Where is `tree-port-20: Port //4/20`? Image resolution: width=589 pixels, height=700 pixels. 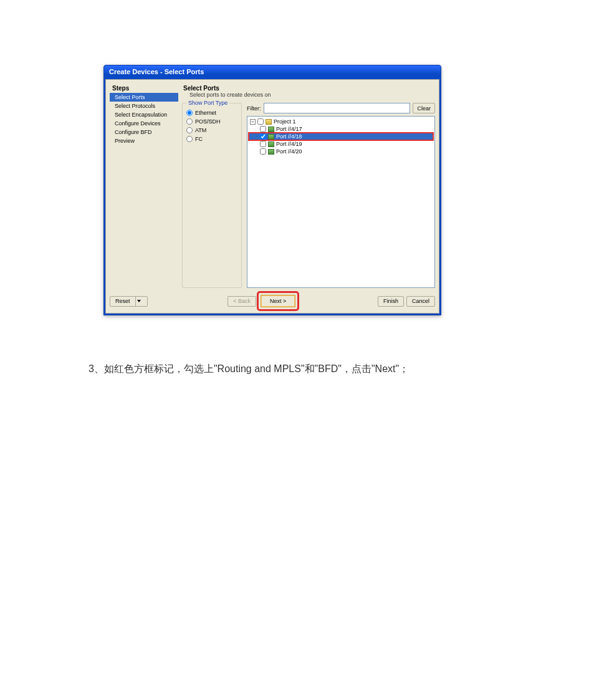
tree-port-20: Port //4/20 is located at coordinates (341, 151).